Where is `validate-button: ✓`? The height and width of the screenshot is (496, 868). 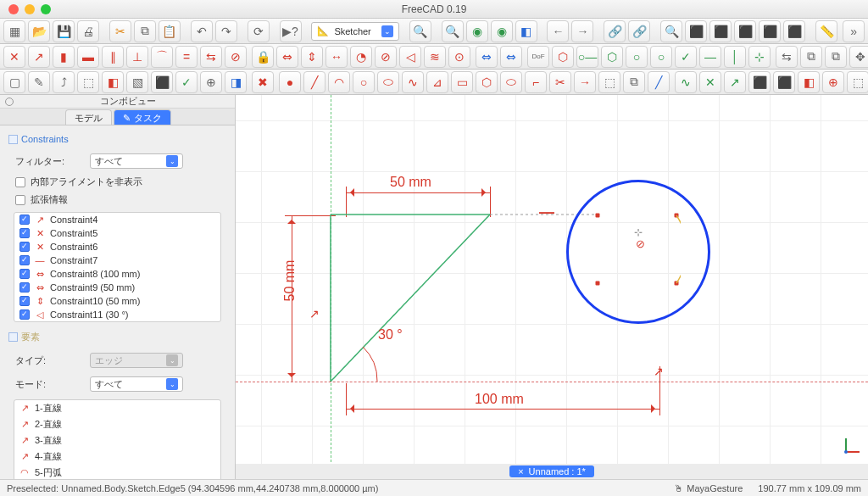
validate-button: ✓ is located at coordinates (186, 82).